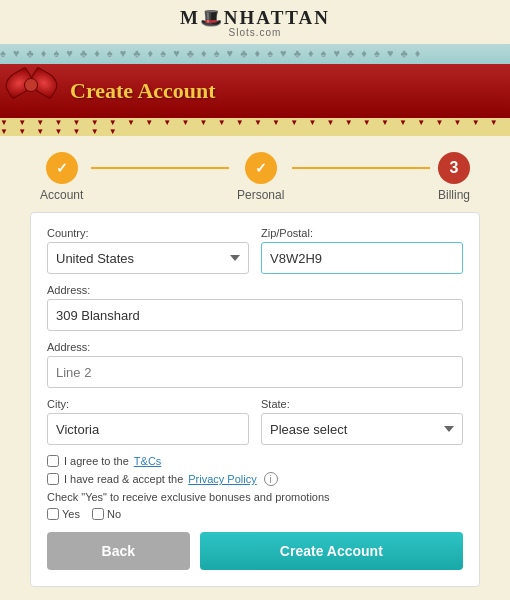 The width and height of the screenshot is (510, 600). Describe the element at coordinates (255, 308) in the screenshot. I see `address1-row: Address:` at that location.